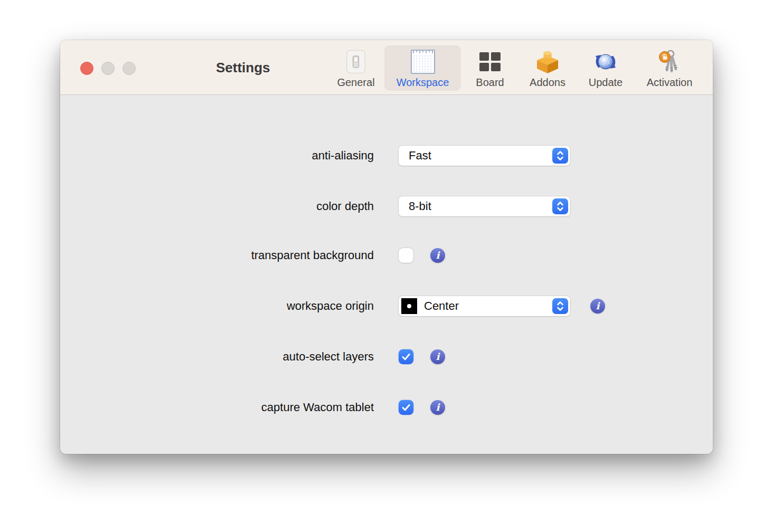  Describe the element at coordinates (485, 156) in the screenshot. I see `anti-aliasing-select: Fast` at that location.